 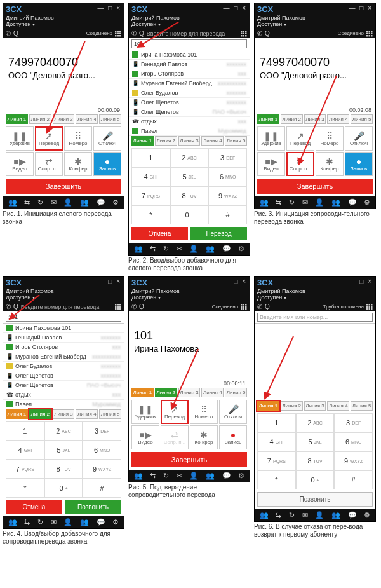 I want to click on end-call-button: Завершить, so click(x=64, y=186).